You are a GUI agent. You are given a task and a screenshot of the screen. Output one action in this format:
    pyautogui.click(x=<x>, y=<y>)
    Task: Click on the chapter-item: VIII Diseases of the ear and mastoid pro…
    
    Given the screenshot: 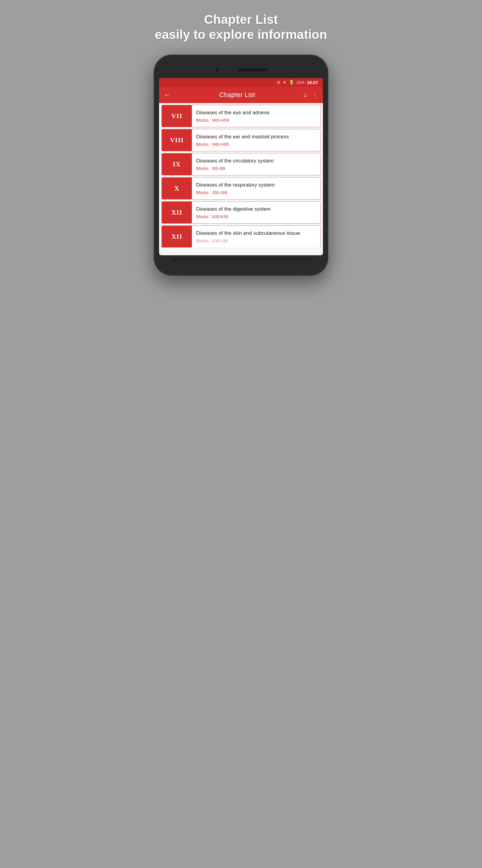 What is the action you would take?
    pyautogui.click(x=241, y=140)
    